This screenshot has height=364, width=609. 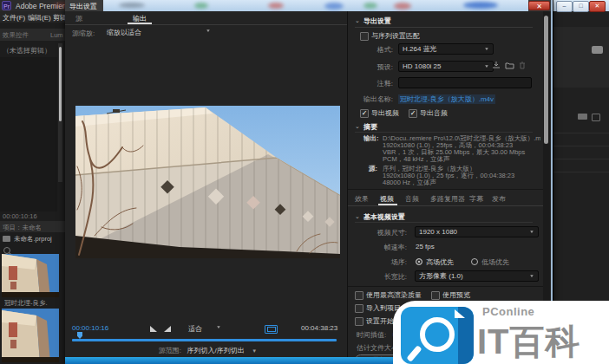 What do you see at coordinates (364, 114) in the screenshot?
I see `export-video-checkbox: ✓` at bounding box center [364, 114].